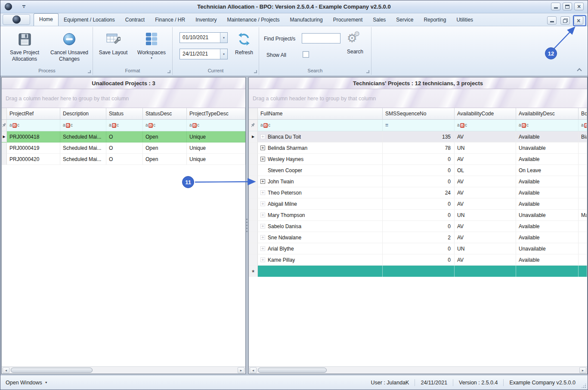  Describe the element at coordinates (169, 71) in the screenshot. I see `dialog-launcher-format` at that location.